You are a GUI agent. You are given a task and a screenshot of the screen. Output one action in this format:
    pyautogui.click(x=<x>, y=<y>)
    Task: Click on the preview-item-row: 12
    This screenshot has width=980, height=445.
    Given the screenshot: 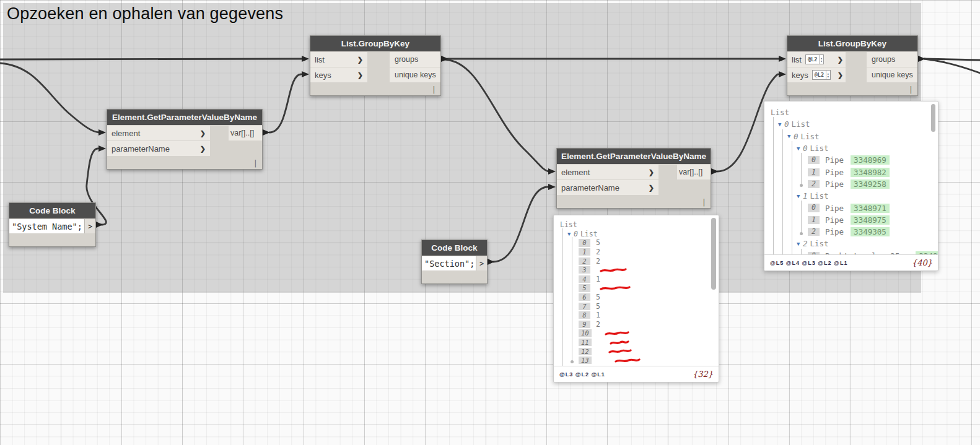 What is the action you would take?
    pyautogui.click(x=636, y=253)
    